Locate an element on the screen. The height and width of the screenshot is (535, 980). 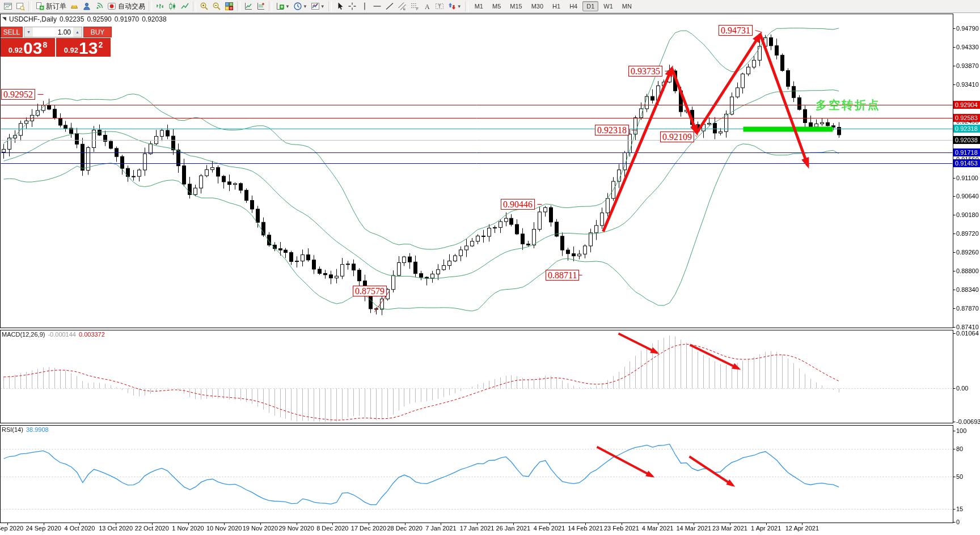
chart-window-button is located at coordinates (8, 6).